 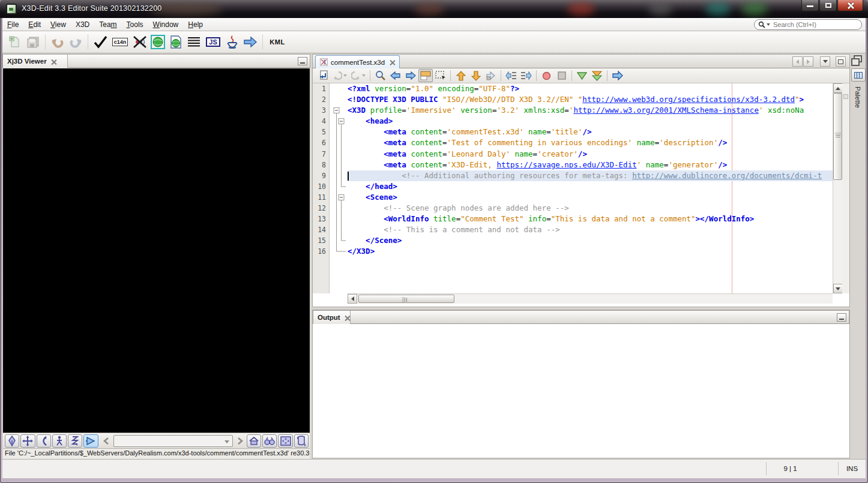 What do you see at coordinates (120, 42) in the screenshot?
I see `canonicalize-button: c14n` at bounding box center [120, 42].